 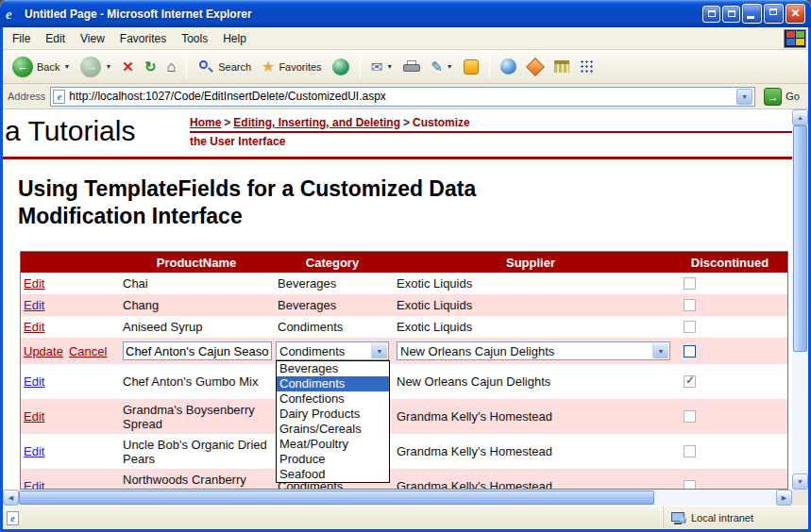 What do you see at coordinates (533, 351) in the screenshot?
I see `supplier-dropdown: New Orleans Cajun Delights ▼` at bounding box center [533, 351].